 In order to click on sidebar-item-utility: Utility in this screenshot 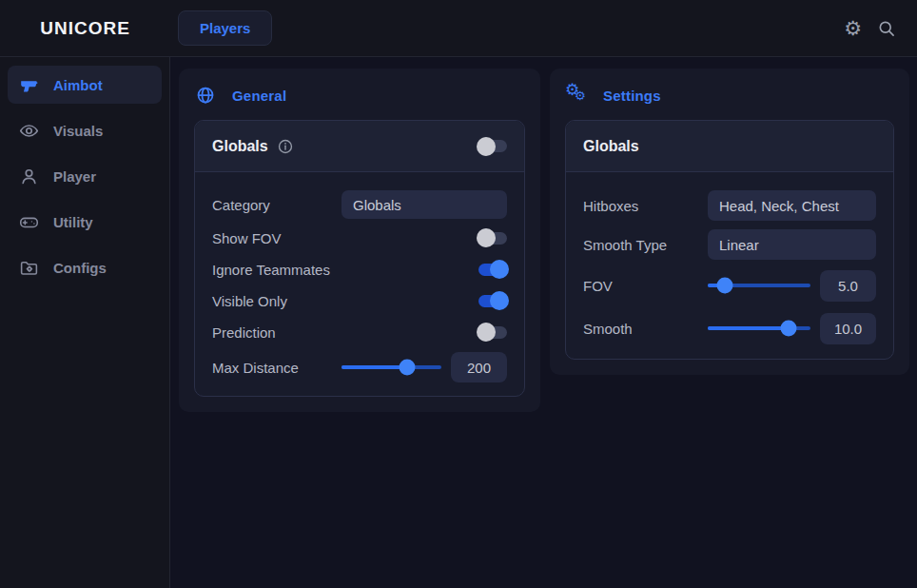, I will do `click(85, 222)`.